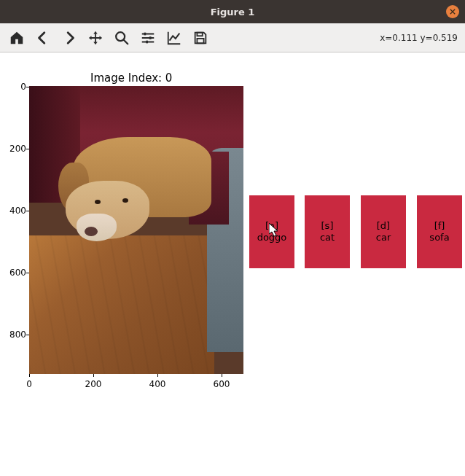  Describe the element at coordinates (16, 87) in the screenshot. I see `y-tick-label: 0` at that location.